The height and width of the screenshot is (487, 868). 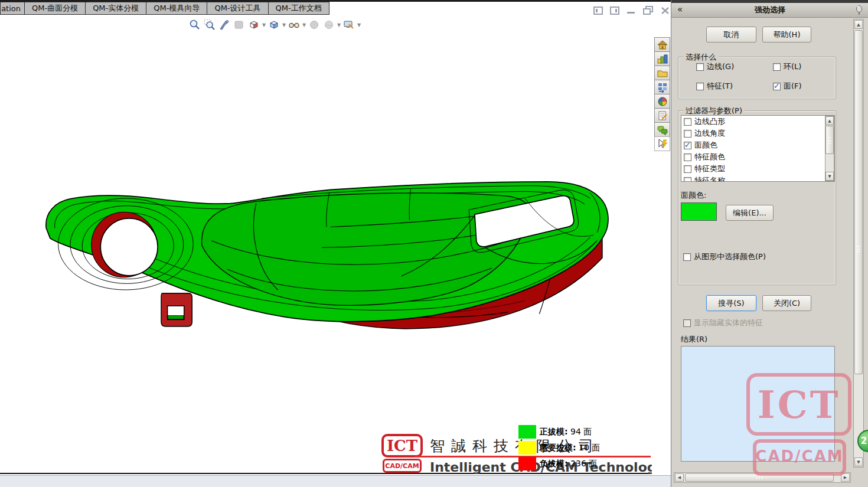 What do you see at coordinates (663, 45) in the screenshot?
I see `home-icon` at bounding box center [663, 45].